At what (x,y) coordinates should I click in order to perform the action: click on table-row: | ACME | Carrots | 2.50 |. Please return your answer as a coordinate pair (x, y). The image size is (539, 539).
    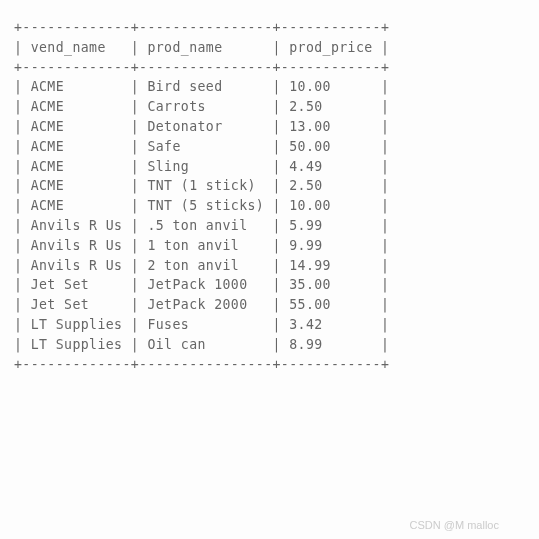
    Looking at the image, I should click on (270, 107).